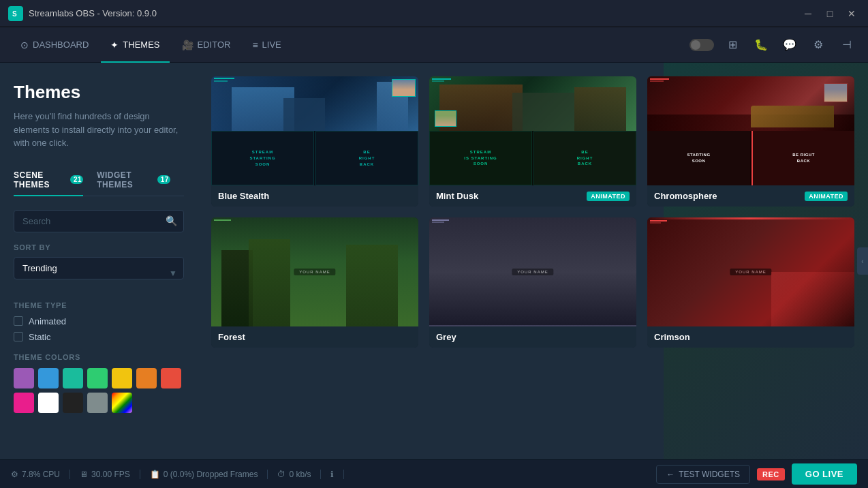 The image size is (868, 488). I want to click on close-button: ✕, so click(852, 14).